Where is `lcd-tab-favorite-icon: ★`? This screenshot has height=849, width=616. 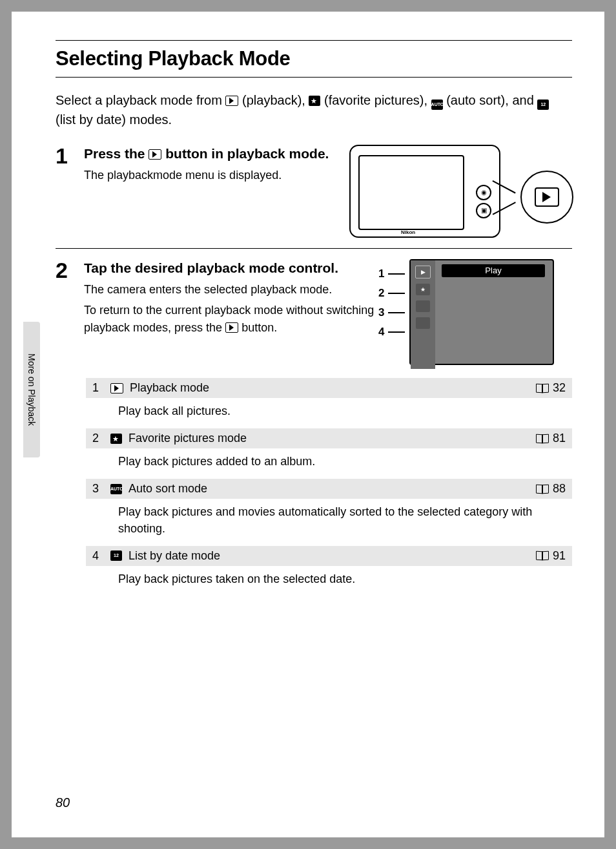
lcd-tab-favorite-icon: ★ is located at coordinates (423, 289).